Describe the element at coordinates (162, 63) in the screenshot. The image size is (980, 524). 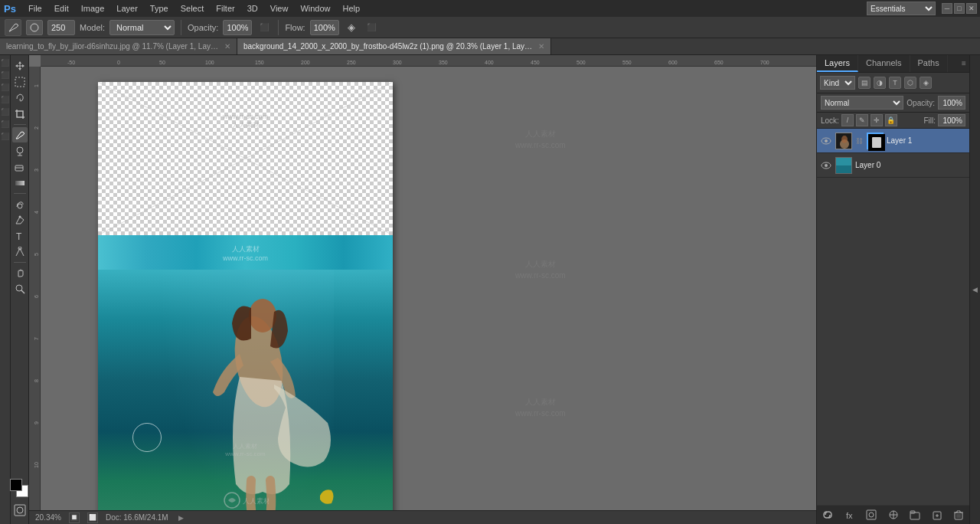
I see `svg-text: 50` at that location.